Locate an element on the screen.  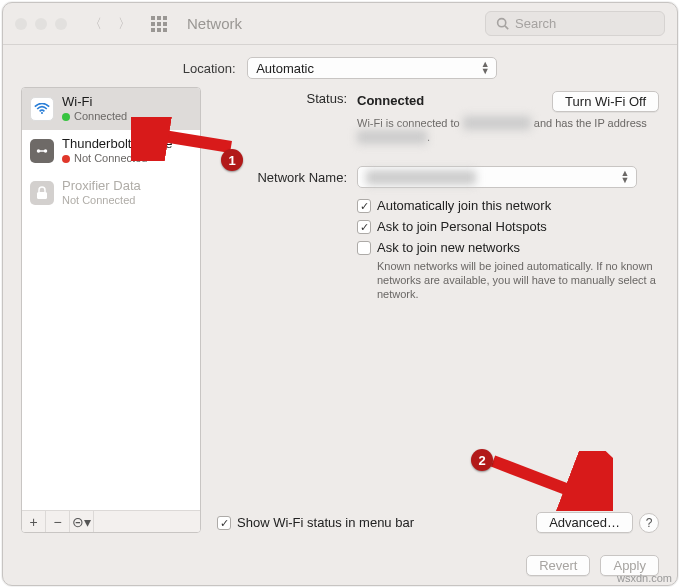
service-status: Connected is located at coordinates (94, 116).